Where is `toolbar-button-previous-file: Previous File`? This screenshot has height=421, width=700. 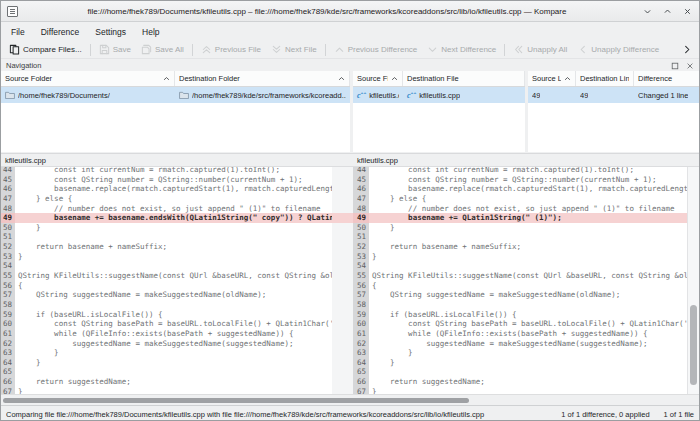 toolbar-button-previous-file: Previous File is located at coordinates (231, 50).